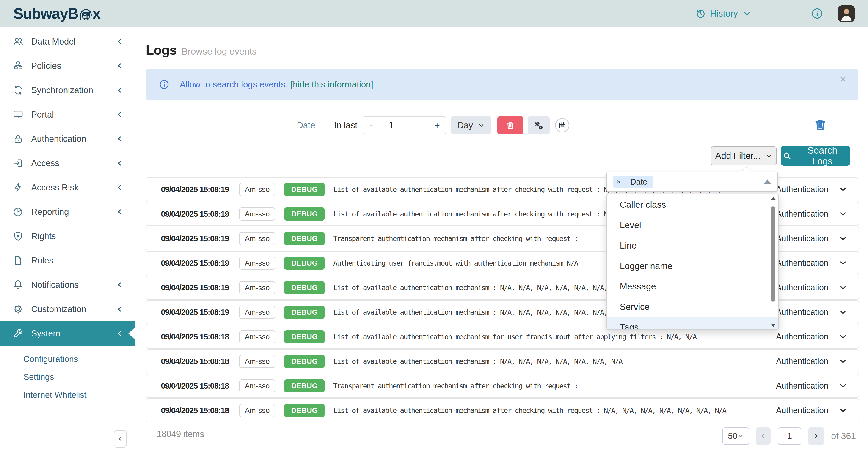  What do you see at coordinates (404, 125) in the screenshot?
I see `duration-stepper: - 1 +` at bounding box center [404, 125].